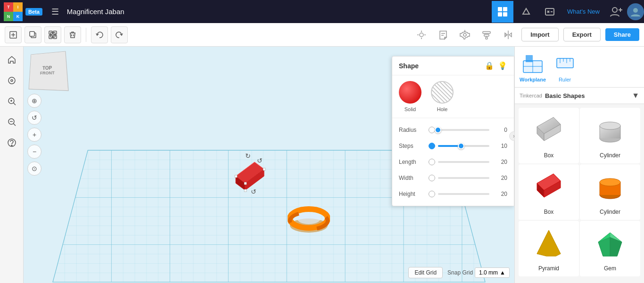 The image size is (644, 283). Describe the element at coordinates (86, 35) in the screenshot. I see `toolbar-separator` at that location.